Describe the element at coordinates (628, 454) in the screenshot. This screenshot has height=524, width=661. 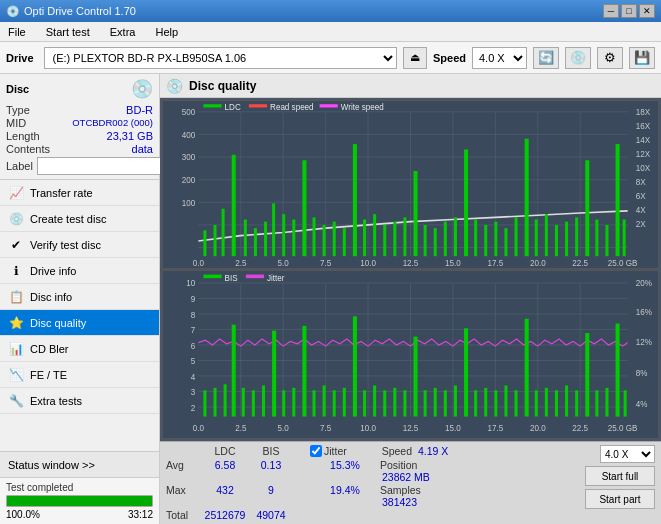
I see `start-speed-select: 4.0 X` at that location.